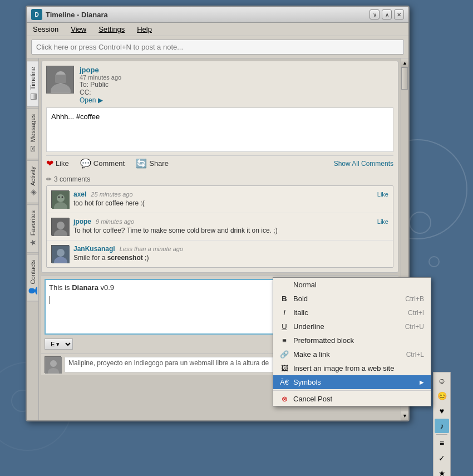 Image resolution: width=473 pixels, height=476 pixels. What do you see at coordinates (387, 14) in the screenshot?
I see `maximize-button: ∧` at bounding box center [387, 14].